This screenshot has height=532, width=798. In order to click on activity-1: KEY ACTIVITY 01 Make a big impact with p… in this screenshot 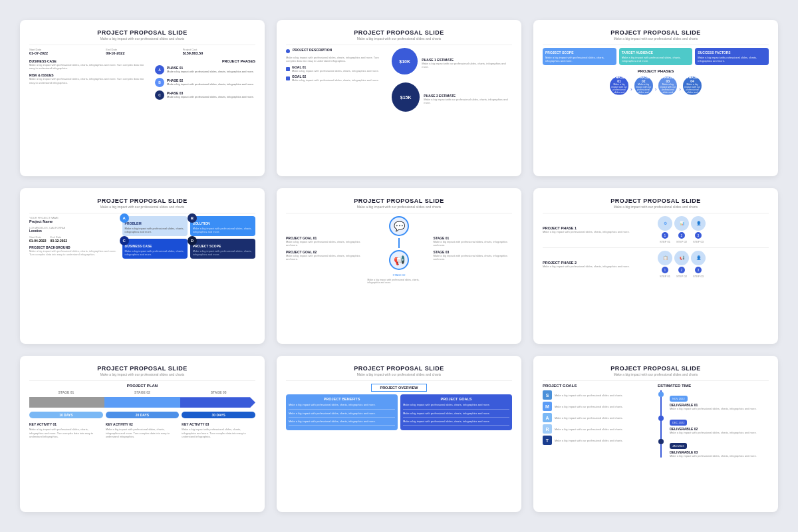, I will do `click(66, 430)`.